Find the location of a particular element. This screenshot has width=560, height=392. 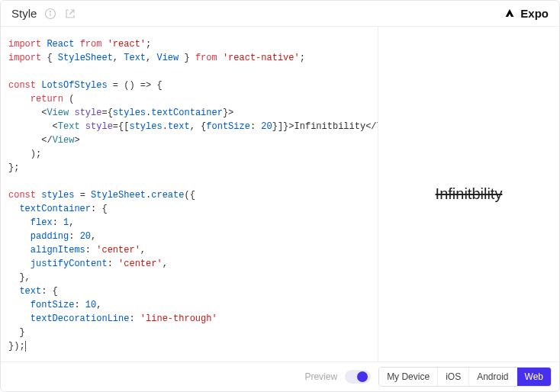

brand-label: Expo is located at coordinates (534, 14).